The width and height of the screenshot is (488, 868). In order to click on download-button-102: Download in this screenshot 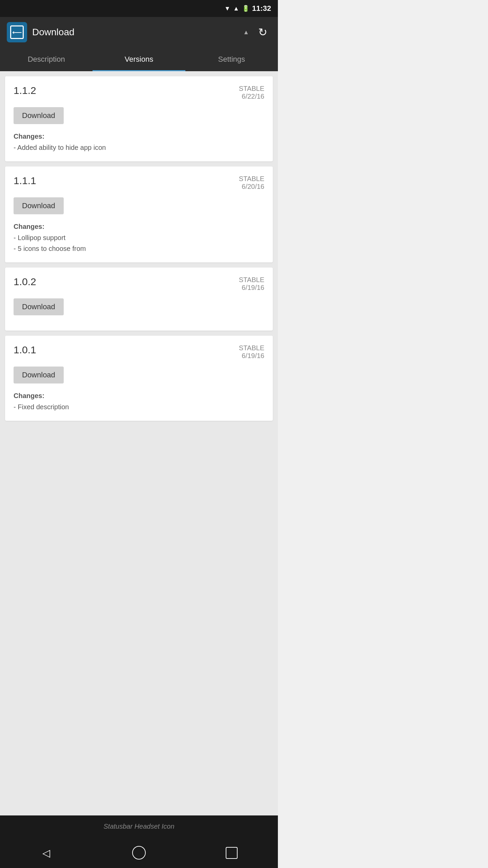, I will do `click(39, 307)`.